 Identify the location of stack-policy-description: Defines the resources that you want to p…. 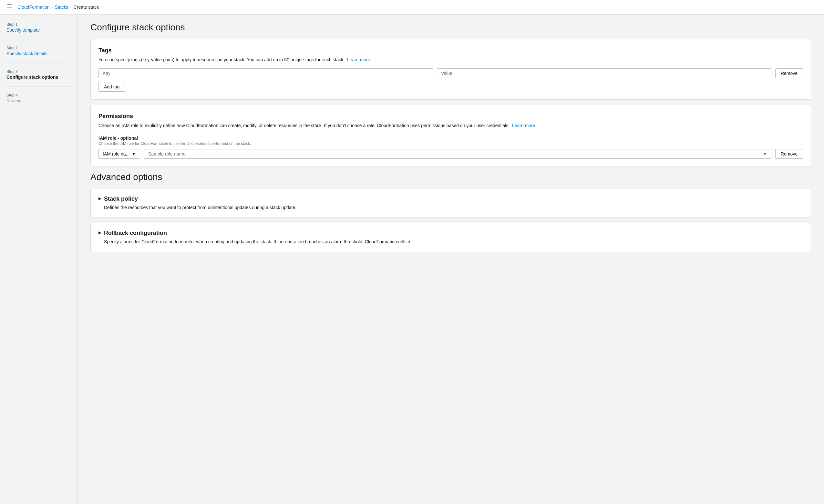
(200, 208).